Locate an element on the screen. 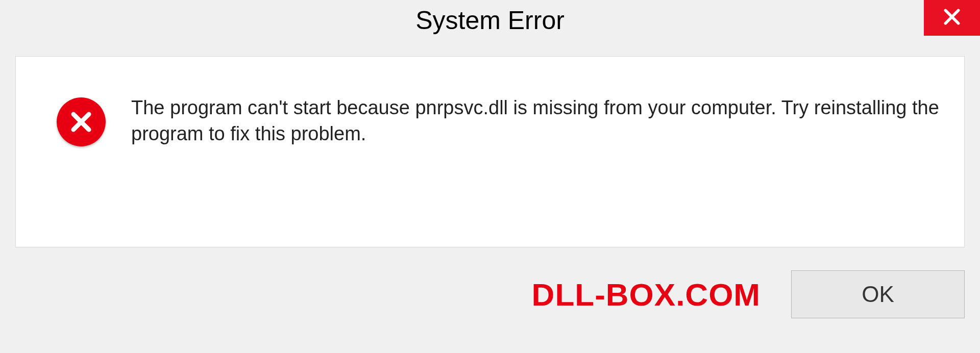 This screenshot has width=980, height=353. dialog-title: System Error is located at coordinates (490, 20).